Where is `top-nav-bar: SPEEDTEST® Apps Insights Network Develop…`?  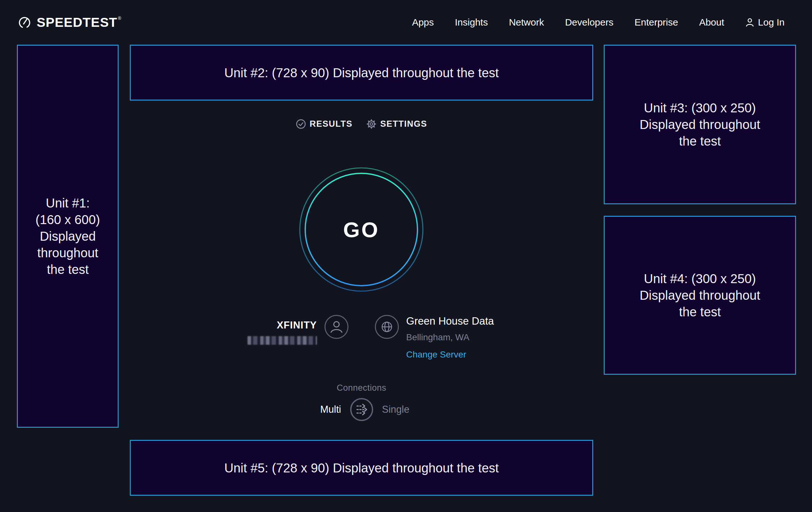
top-nav-bar: SPEEDTEST® Apps Insights Network Develop… is located at coordinates (406, 22).